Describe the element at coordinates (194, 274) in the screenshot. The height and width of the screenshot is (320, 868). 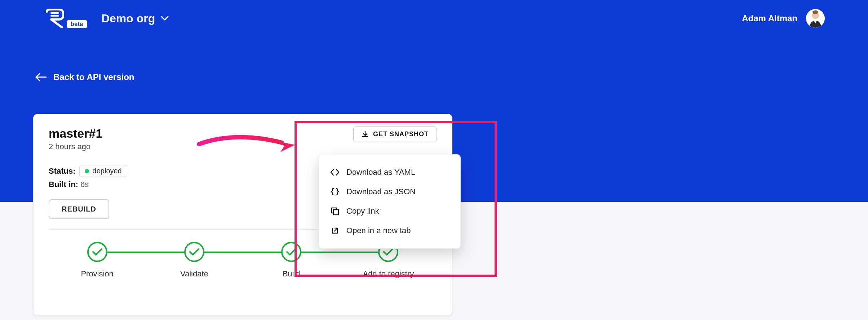
I see `step-label: Validate` at that location.